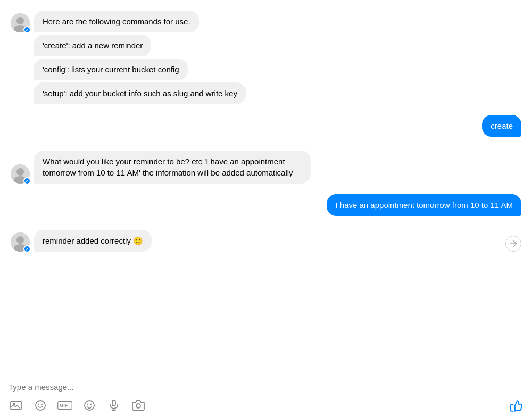  What do you see at coordinates (111, 69) in the screenshot?
I see `bubble-3: 'config': lists your current bucket conf…` at bounding box center [111, 69].